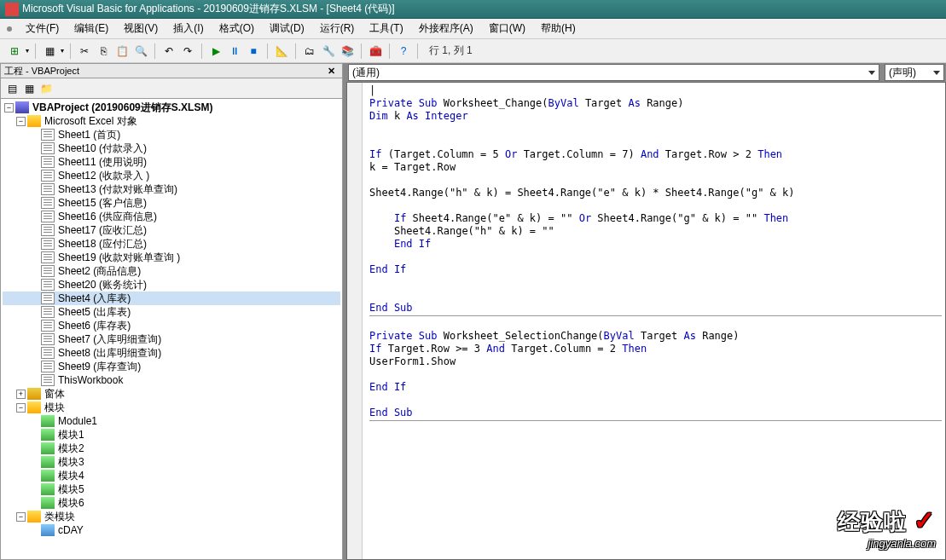 The height and width of the screenshot is (560, 946). I want to click on view-code-icon: ▤, so click(12, 89).